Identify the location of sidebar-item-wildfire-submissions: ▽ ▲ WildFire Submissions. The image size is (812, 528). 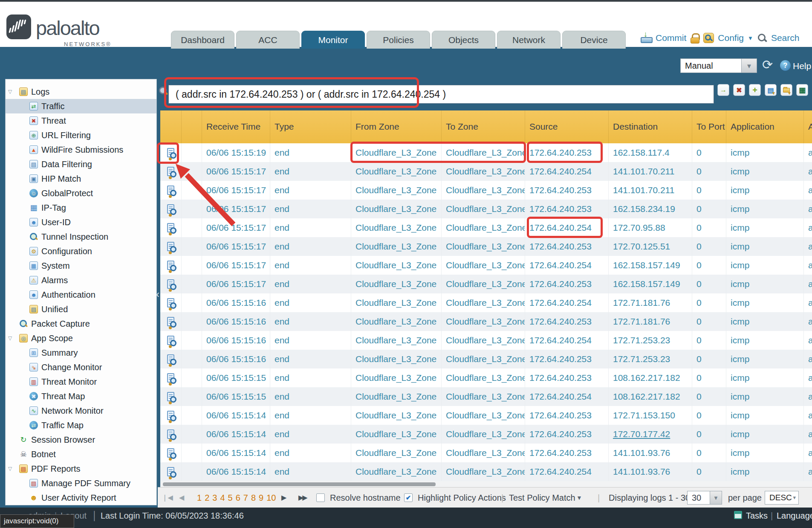
(81, 150).